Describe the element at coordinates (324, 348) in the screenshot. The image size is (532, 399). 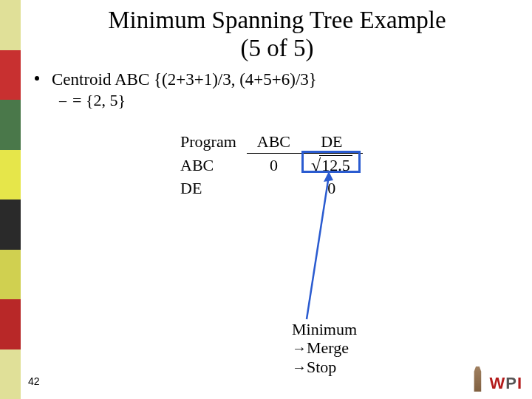
I see `annotation-block: Minimum →Merge →Stop` at that location.